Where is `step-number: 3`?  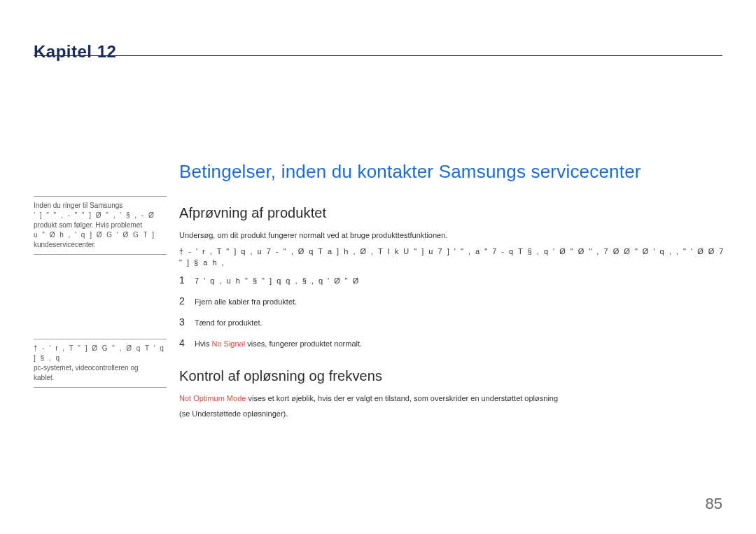 step-number: 3 is located at coordinates (187, 322).